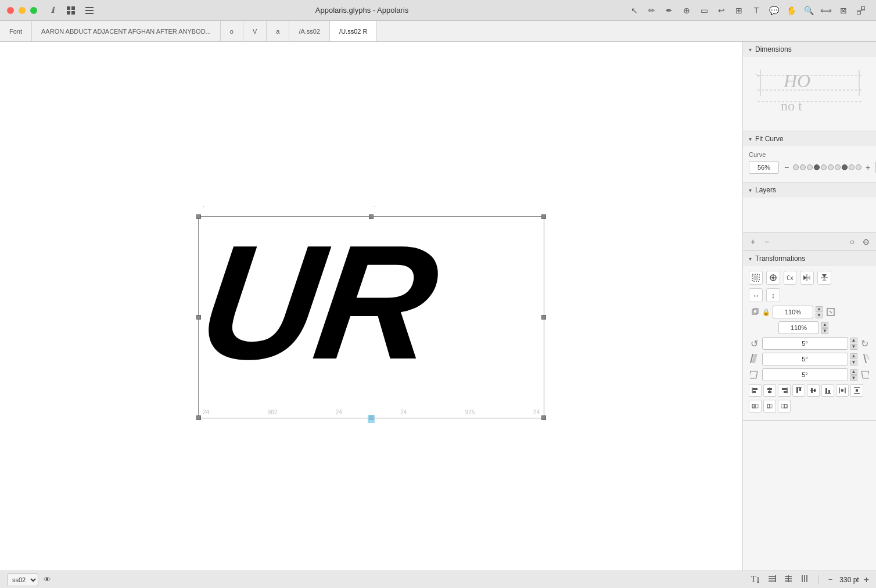  What do you see at coordinates (861, 10) in the screenshot?
I see `window-resize-icon` at bounding box center [861, 10].